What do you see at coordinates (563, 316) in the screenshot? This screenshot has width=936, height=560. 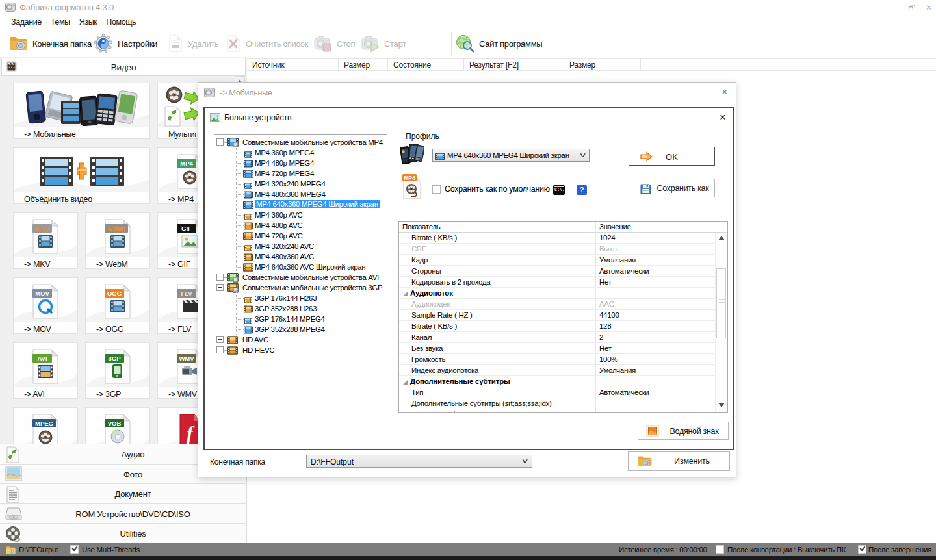 I see `property-row: Sample Rate ( HZ )44100` at bounding box center [563, 316].